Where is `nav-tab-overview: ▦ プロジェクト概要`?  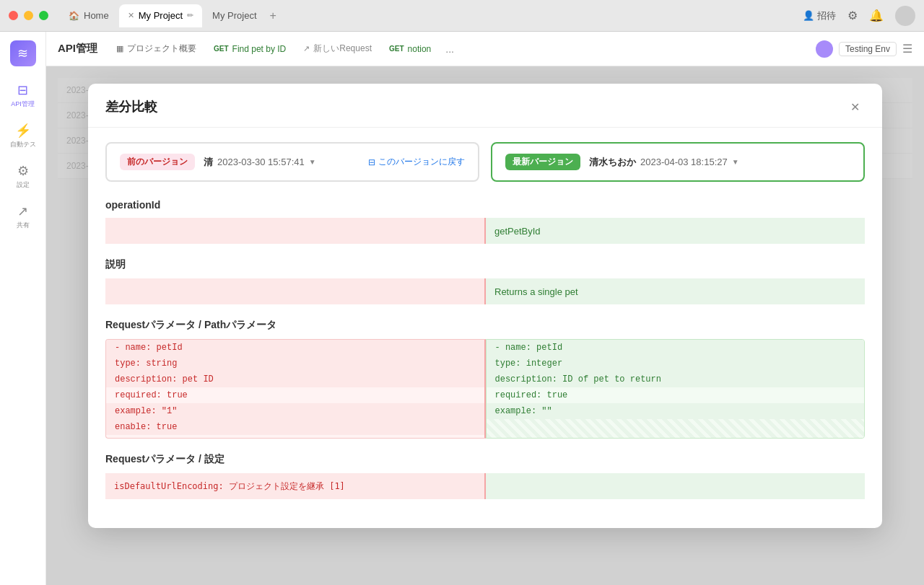
nav-tab-overview: ▦ プロジェクト概要 is located at coordinates (156, 49).